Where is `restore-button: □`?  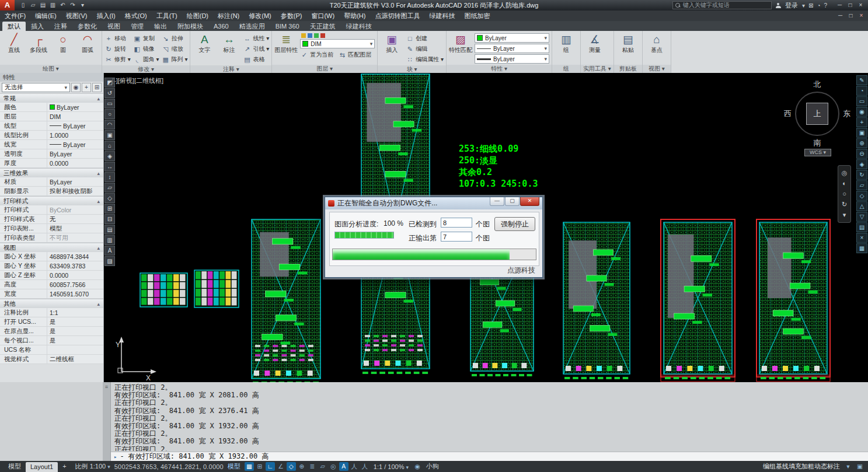
restore-button: □ is located at coordinates (850, 5).